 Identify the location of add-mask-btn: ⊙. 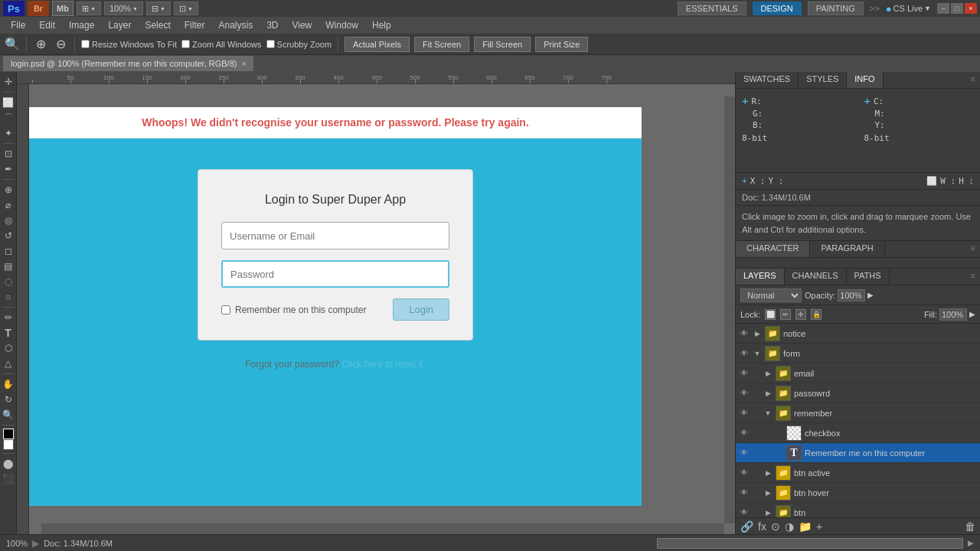
(776, 527).